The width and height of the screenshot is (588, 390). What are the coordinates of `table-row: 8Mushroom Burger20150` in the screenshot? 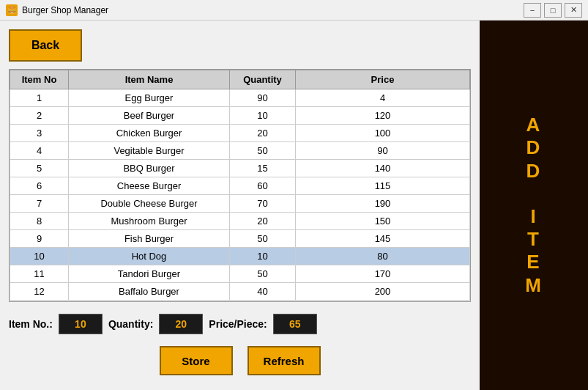 It's located at (240, 221).